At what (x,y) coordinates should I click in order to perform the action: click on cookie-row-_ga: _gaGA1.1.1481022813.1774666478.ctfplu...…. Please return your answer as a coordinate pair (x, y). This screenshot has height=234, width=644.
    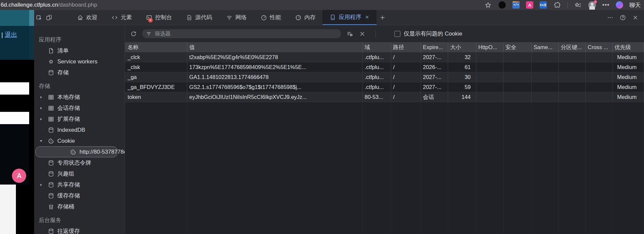
    Looking at the image, I should click on (384, 77).